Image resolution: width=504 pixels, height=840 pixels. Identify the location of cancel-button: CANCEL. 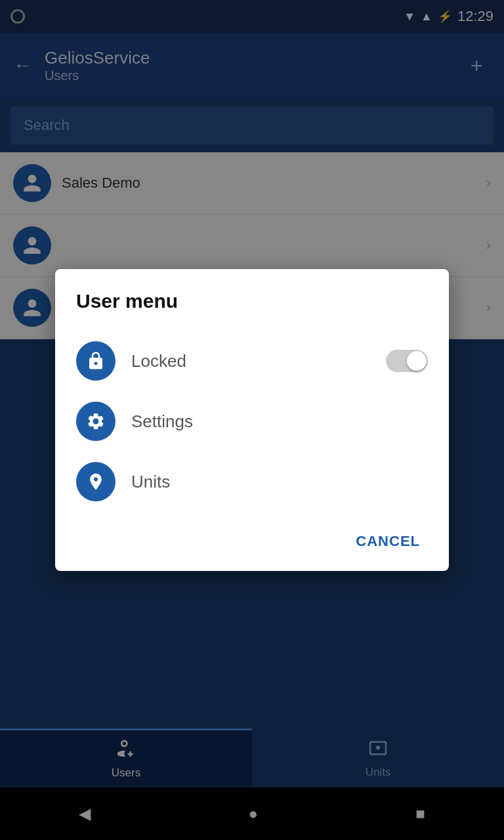
(388, 541).